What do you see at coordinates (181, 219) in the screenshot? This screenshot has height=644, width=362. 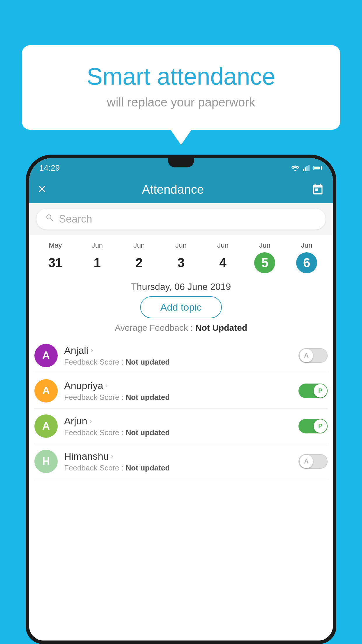 I see `search-container: Search` at bounding box center [181, 219].